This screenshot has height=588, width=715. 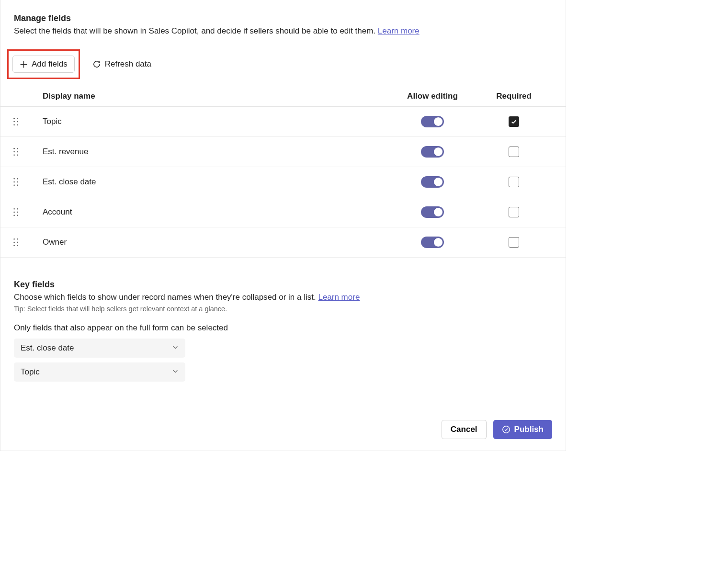 I want to click on key-field-select: Topic, so click(x=100, y=372).